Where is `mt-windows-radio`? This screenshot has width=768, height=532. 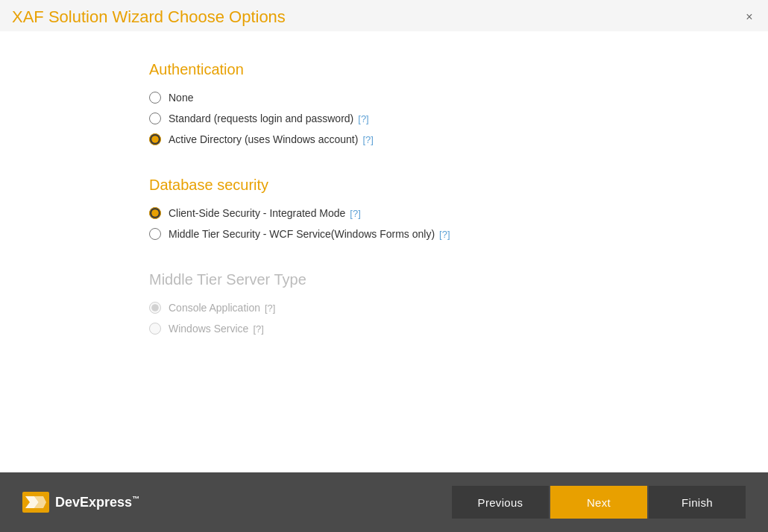
mt-windows-radio is located at coordinates (155, 329).